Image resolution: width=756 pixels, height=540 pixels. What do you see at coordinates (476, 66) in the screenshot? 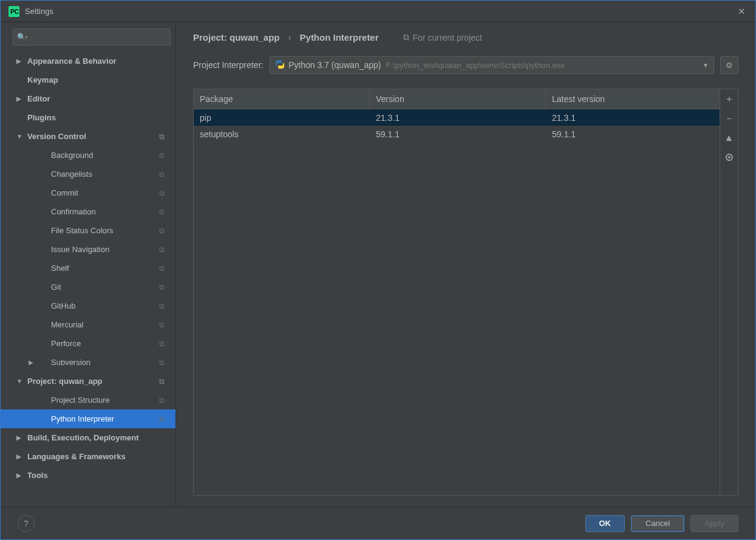
I see `interpreter-path: F:\python_test\quwan_app\venv\Scripts\py…` at bounding box center [476, 66].